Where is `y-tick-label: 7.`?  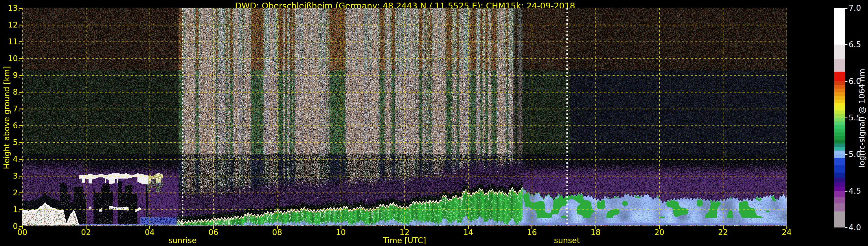 y-tick-label: 7. is located at coordinates (10, 109).